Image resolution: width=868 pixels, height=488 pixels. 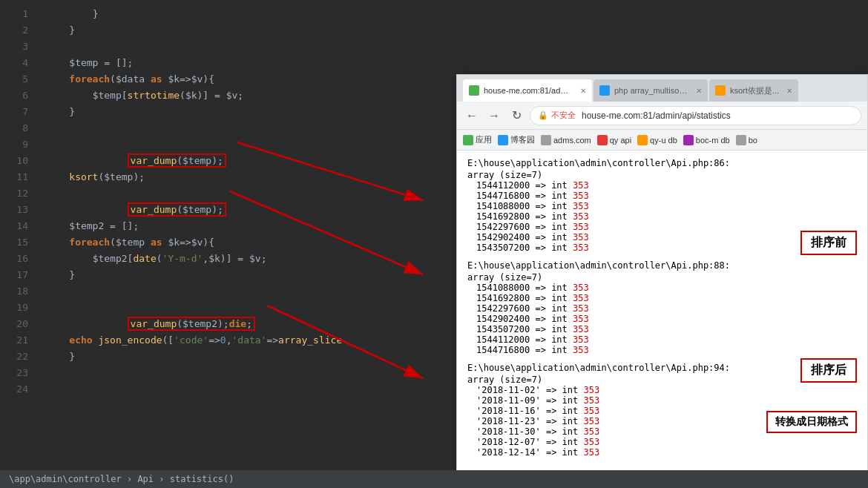 What do you see at coordinates (713, 140) in the screenshot?
I see `bookmark-label-bocmdb: boc-m db` at bounding box center [713, 140].